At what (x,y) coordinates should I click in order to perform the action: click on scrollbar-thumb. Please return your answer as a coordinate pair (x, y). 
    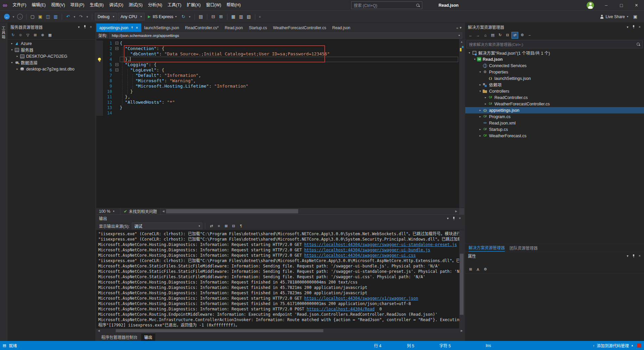
    Looking at the image, I should click on (232, 211).